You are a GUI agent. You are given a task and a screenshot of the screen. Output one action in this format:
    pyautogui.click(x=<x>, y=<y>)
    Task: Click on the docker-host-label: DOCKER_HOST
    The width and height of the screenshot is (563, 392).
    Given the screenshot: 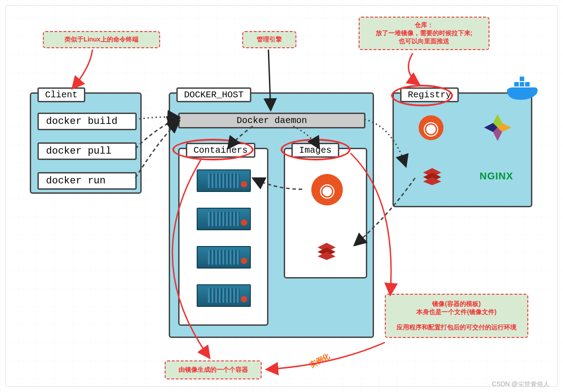 What is the action you would take?
    pyautogui.click(x=214, y=95)
    